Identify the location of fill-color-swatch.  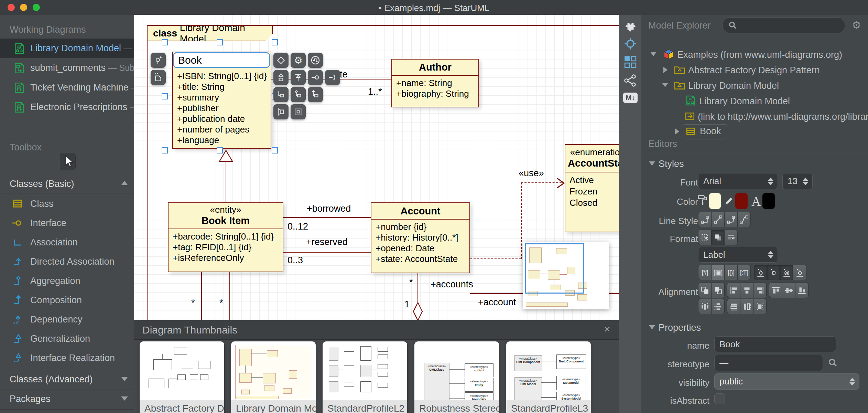
(715, 201).